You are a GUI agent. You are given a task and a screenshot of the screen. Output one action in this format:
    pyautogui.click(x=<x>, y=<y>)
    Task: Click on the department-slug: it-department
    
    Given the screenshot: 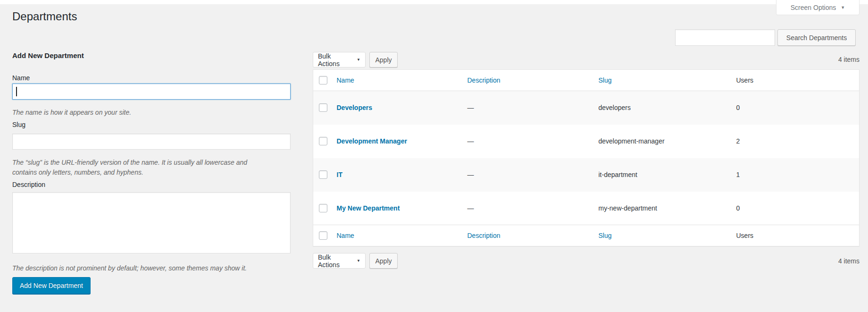 What is the action you would take?
    pyautogui.click(x=661, y=175)
    